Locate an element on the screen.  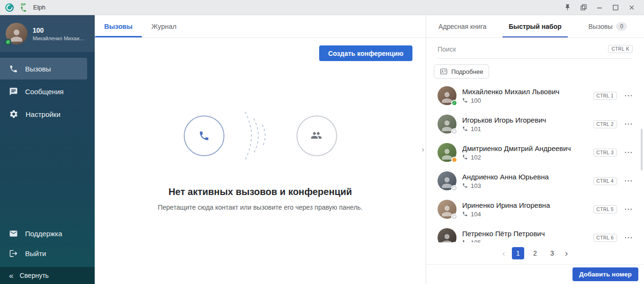
profile-extension: 100 is located at coordinates (59, 30).